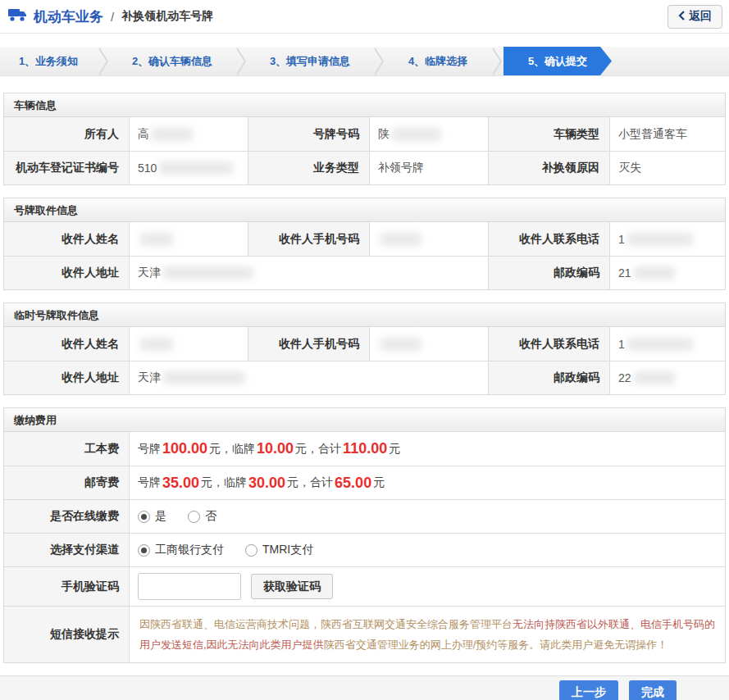 The height and width of the screenshot is (700, 729). I want to click on section-title: 号牌取件信息, so click(364, 210).